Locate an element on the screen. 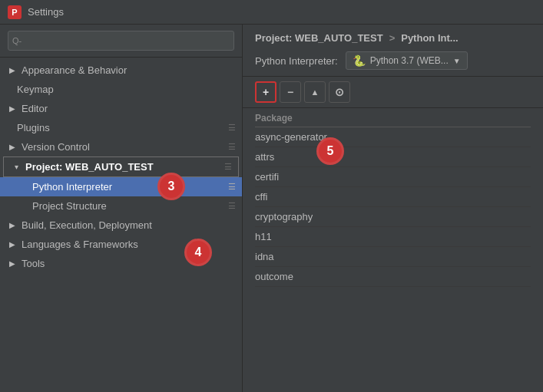 Image resolution: width=543 pixels, height=392 pixels. interpreter-value: Python 3.7 (WEB... is located at coordinates (409, 61).